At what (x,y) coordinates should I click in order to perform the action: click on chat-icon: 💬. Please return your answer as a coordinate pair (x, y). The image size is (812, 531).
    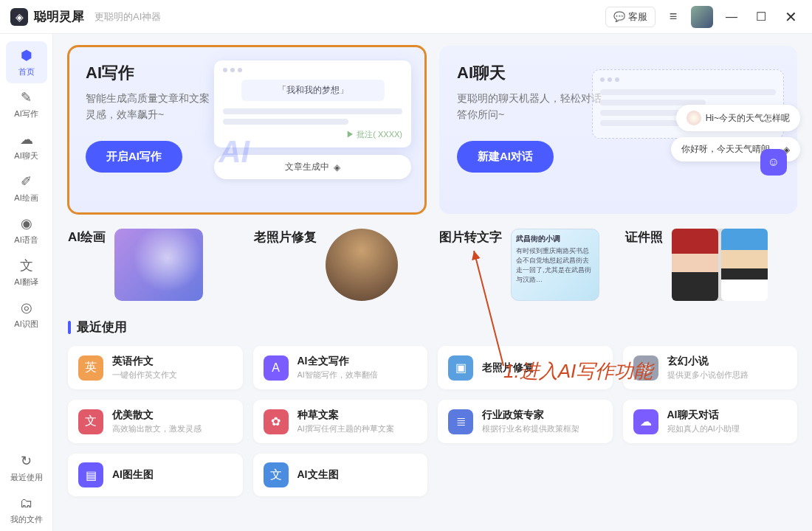
    Looking at the image, I should click on (619, 16).